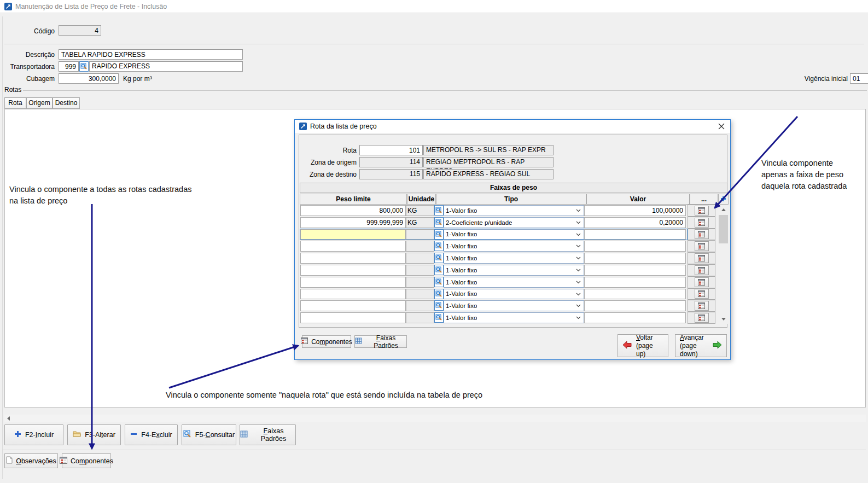 This screenshot has width=868, height=483. What do you see at coordinates (721, 126) in the screenshot?
I see `close-icon` at bounding box center [721, 126].